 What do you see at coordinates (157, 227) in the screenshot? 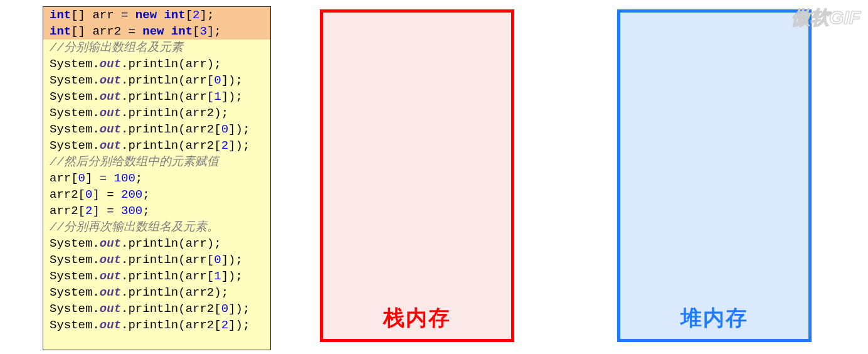
I see `code-line: //分别再次输出数组名及元素。` at bounding box center [157, 227].